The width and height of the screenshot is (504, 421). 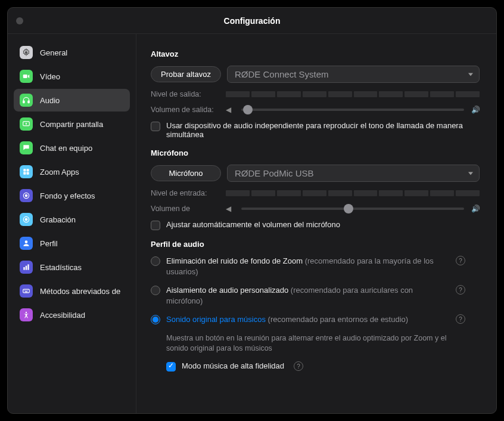 I want to click on accessibility-icon, so click(x=26, y=315).